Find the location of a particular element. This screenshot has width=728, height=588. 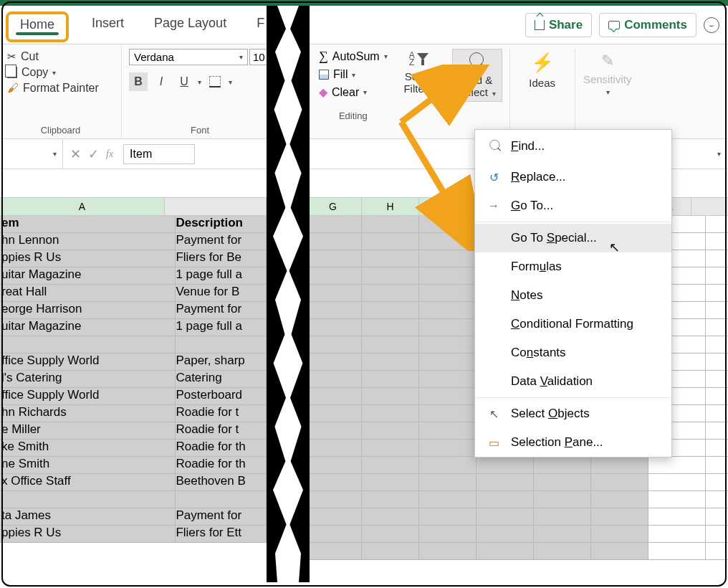

cell-desc: Roadie for t is located at coordinates (221, 430).